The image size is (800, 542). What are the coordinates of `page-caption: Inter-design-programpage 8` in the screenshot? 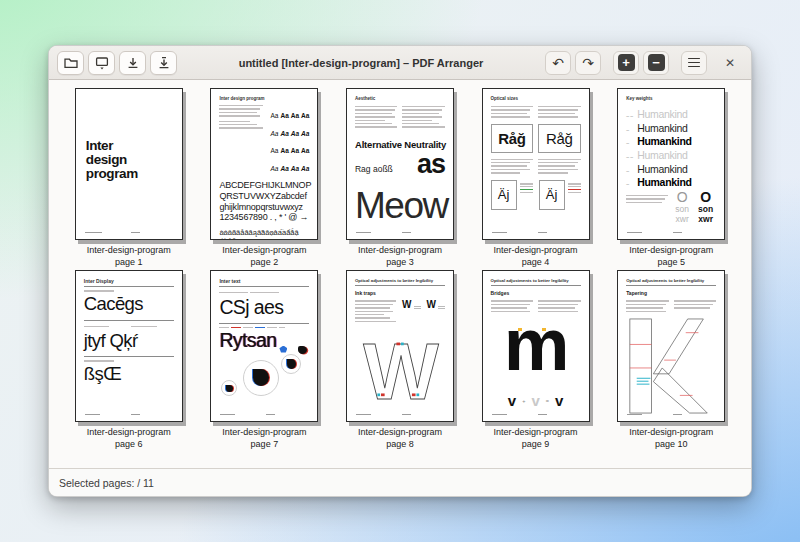 It's located at (400, 438).